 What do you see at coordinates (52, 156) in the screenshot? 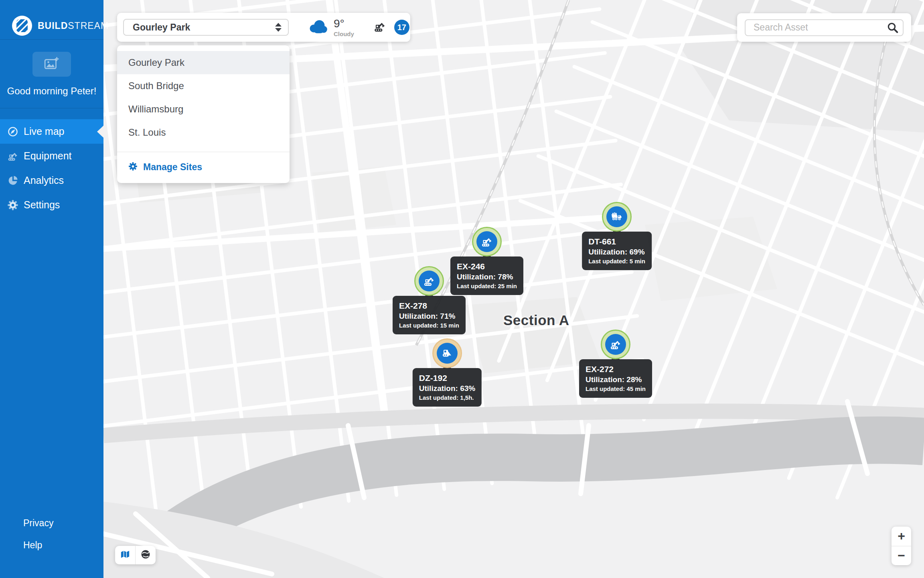
I see `sidebar-item-equipment: Equipment` at bounding box center [52, 156].